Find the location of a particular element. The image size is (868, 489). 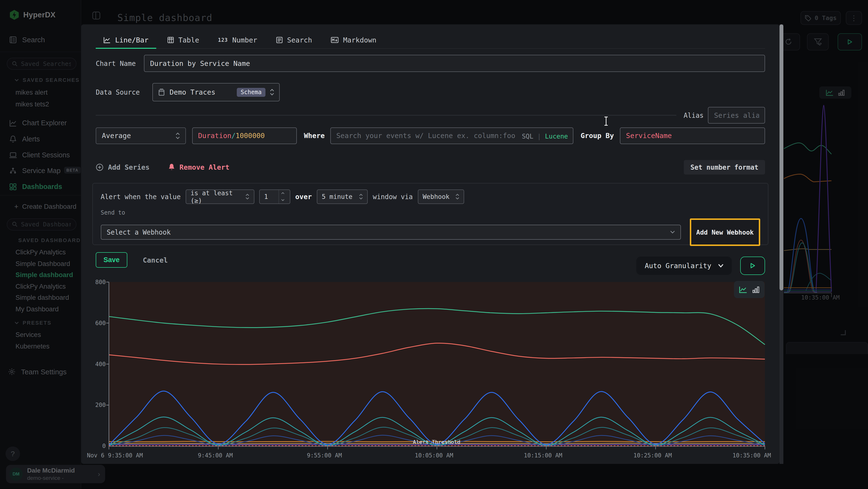

aggregation-select: Average is located at coordinates (141, 136).